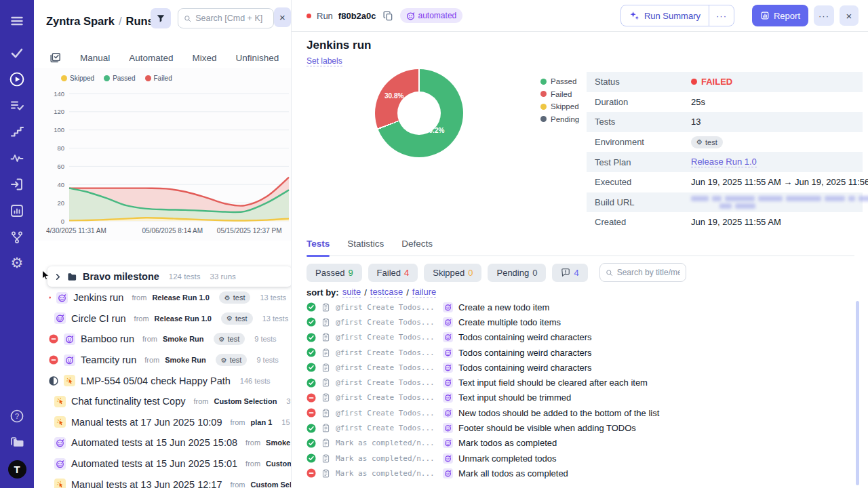 The width and height of the screenshot is (868, 488). What do you see at coordinates (722, 16) in the screenshot?
I see `run-summary-more-button: ···` at bounding box center [722, 16].